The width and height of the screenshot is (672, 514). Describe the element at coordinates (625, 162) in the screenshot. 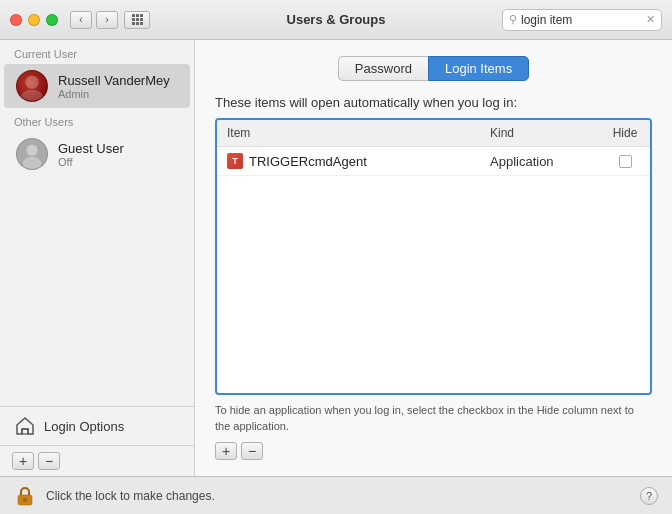

I see `cell-item-hide` at that location.